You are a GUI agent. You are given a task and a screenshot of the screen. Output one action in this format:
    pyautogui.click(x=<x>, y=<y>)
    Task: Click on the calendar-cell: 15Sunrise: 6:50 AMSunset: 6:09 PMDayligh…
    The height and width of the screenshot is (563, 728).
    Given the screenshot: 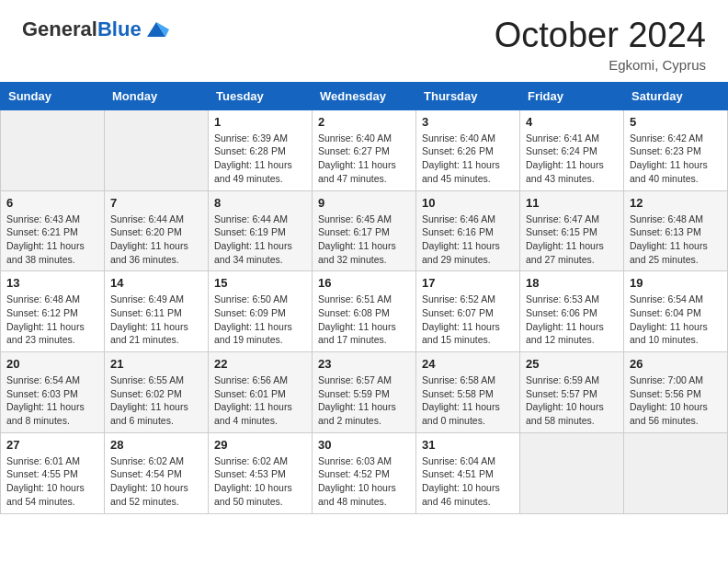 What is the action you would take?
    pyautogui.click(x=261, y=312)
    